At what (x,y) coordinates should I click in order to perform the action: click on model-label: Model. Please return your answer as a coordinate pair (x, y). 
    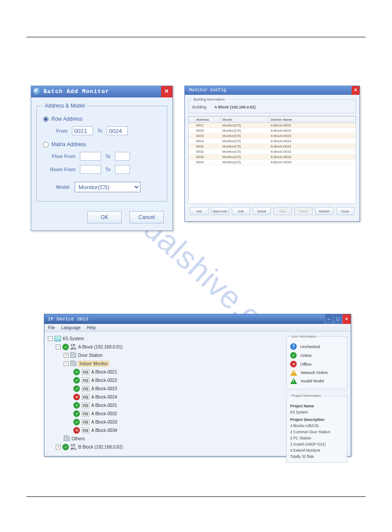
    Looking at the image, I should click on (56, 187).